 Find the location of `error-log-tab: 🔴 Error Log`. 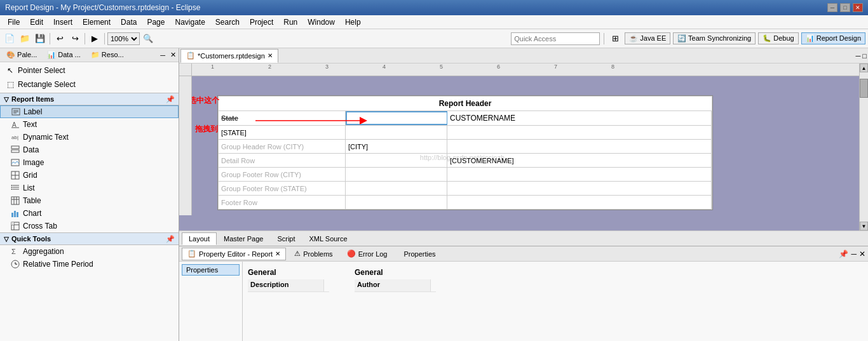

error-log-tab: 🔴 Error Log is located at coordinates (367, 254).